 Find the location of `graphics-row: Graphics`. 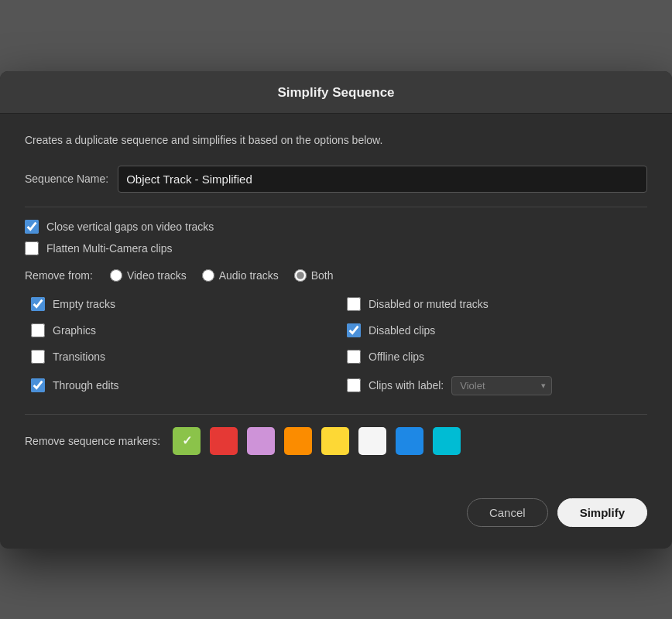

graphics-row: Graphics is located at coordinates (181, 330).